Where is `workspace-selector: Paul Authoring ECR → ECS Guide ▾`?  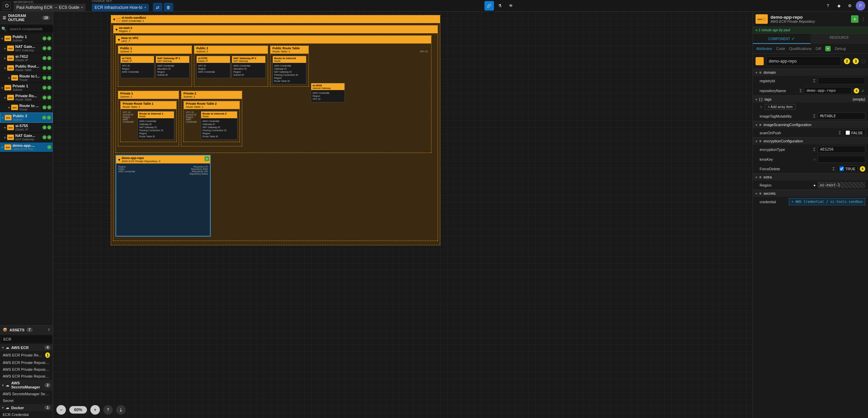 workspace-selector: Paul Authoring ECR → ECS Guide ▾ is located at coordinates (50, 7).